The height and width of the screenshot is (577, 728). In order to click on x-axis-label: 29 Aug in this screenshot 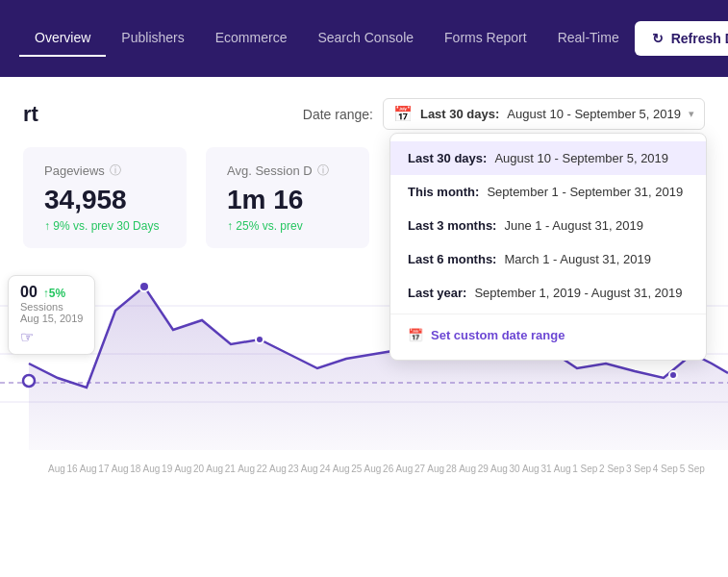, I will do `click(492, 469)`.